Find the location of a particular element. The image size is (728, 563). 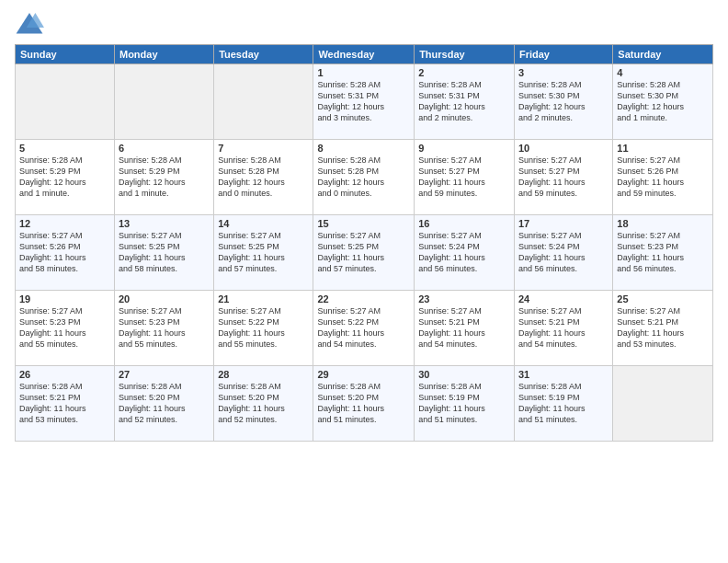

day-number: 21 is located at coordinates (263, 299).